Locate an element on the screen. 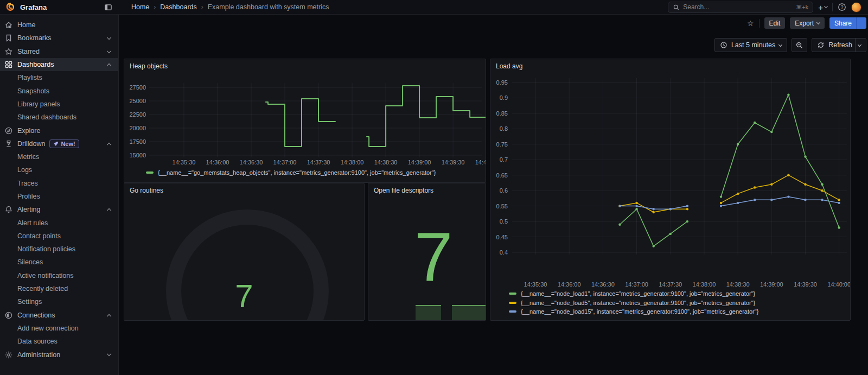  svg-text: 17500 is located at coordinates (138, 142).